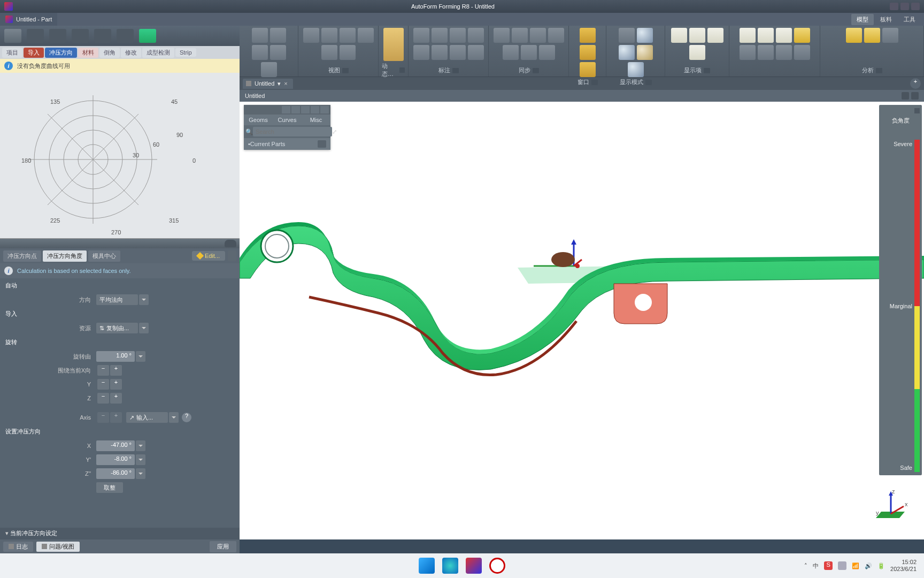 The height and width of the screenshot is (578, 924). What do you see at coordinates (58, 547) in the screenshot?
I see `issues-tab: 问题/视图` at bounding box center [58, 547].